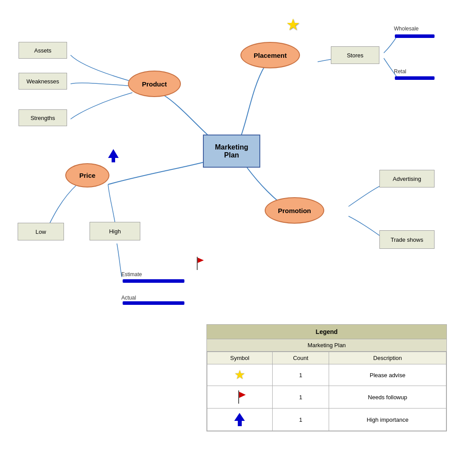  Describe the element at coordinates (388, 397) in the screenshot. I see `legend-desc-flag: Needs followup` at that location.